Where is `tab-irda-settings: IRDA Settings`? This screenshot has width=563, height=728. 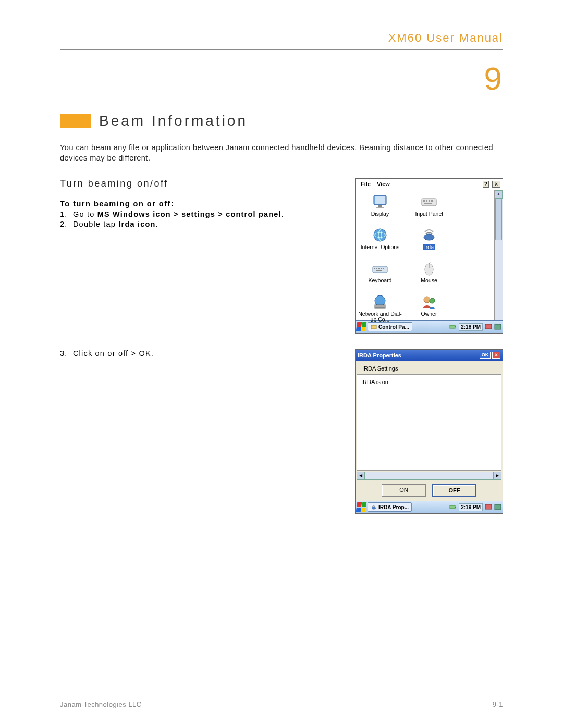
tab-irda-settings: IRDA Settings is located at coordinates (380, 368).